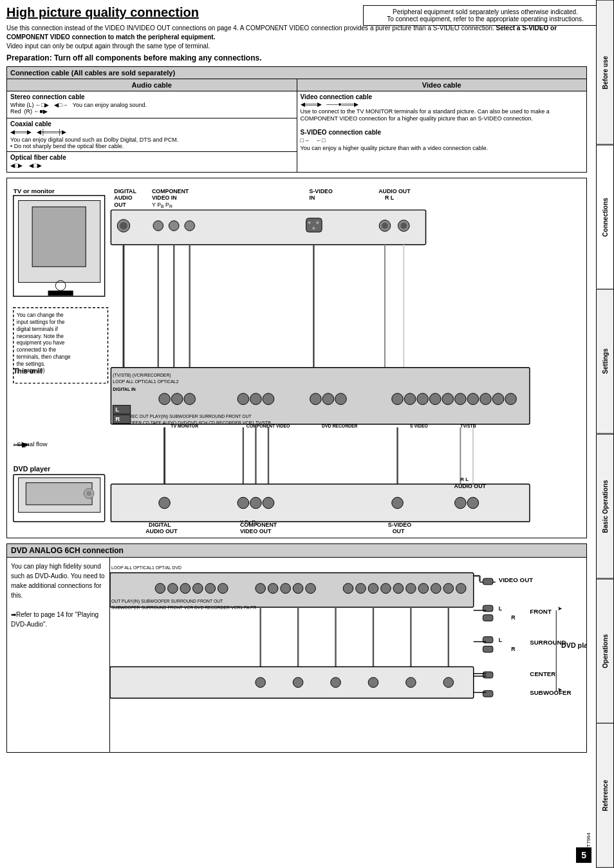 The image size is (614, 868). What do you see at coordinates (485, 12) in the screenshot?
I see `notice-line1: Peripheral equipment sold separately unl…` at bounding box center [485, 12].